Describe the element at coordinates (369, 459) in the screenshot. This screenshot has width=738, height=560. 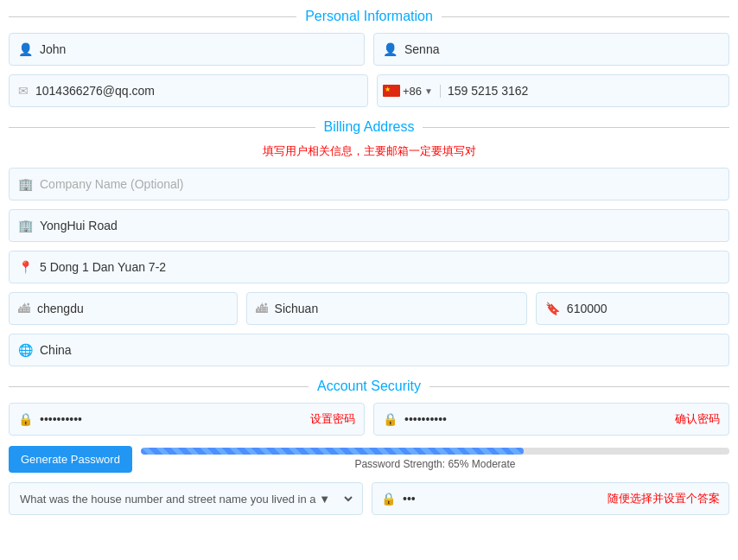
I see `generate-strength-row: Generate Password Password Strength: 65%…` at that location.